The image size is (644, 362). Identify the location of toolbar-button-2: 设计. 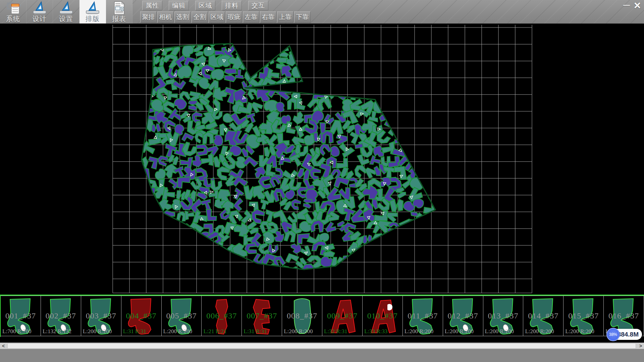
(40, 12).